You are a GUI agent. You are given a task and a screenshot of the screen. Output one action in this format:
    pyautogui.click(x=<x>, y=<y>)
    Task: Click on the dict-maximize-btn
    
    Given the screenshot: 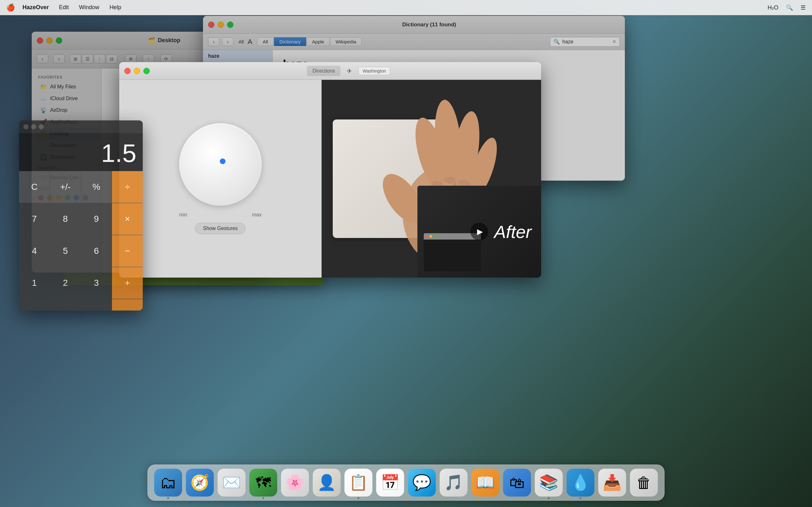 What is the action you would take?
    pyautogui.click(x=230, y=25)
    